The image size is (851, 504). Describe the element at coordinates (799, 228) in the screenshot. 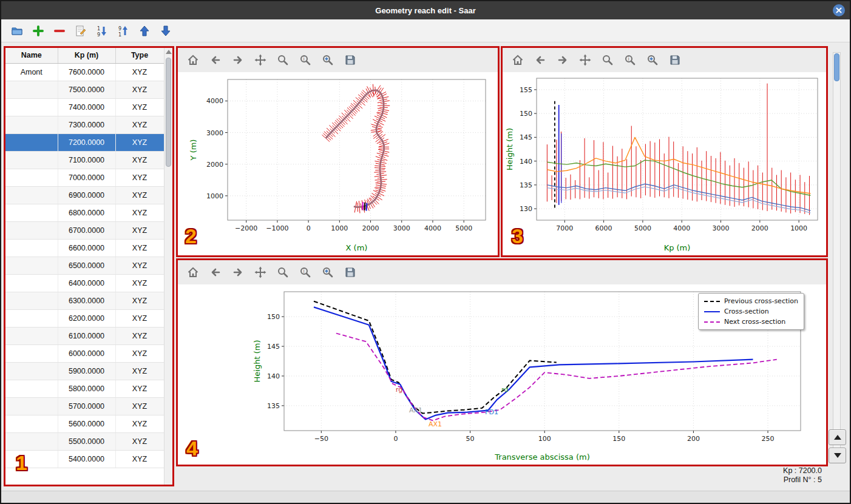

I see `svg-text: 1000` at that location.